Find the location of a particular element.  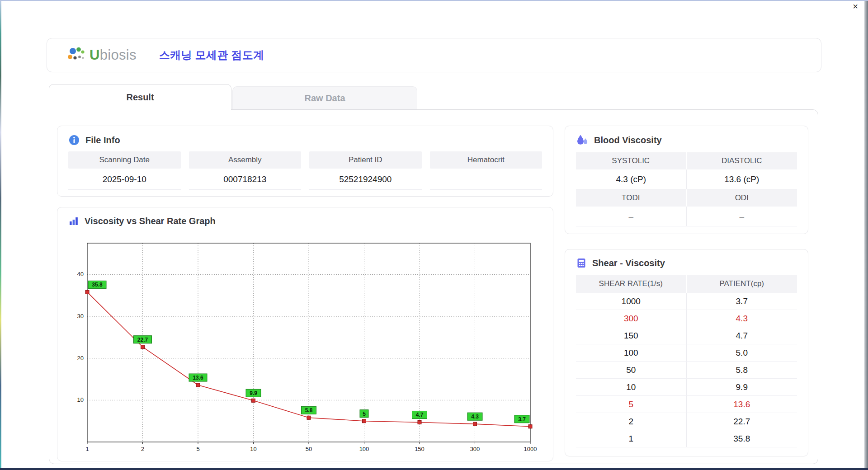

blood-viscosity-card: Blood Viscosity SYSTOLIC DIASTOLIC 4.3 (… is located at coordinates (686, 180).